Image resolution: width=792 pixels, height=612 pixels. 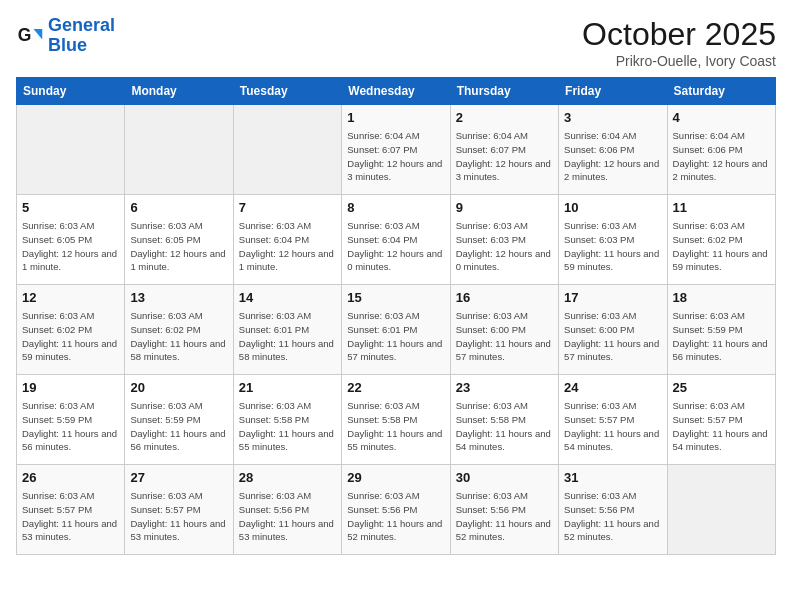 I want to click on weekday-header-tuesday: Tuesday, so click(x=287, y=92).